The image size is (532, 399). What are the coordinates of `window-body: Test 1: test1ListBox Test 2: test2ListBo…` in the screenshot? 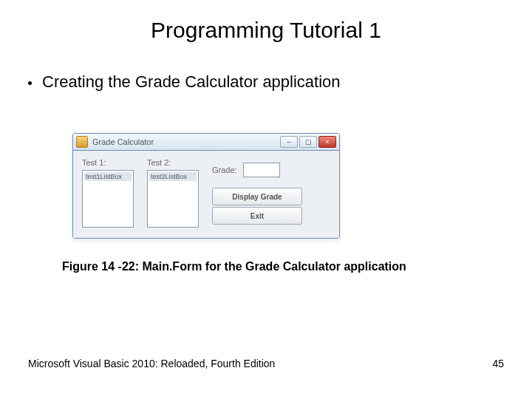 It's located at (206, 194).